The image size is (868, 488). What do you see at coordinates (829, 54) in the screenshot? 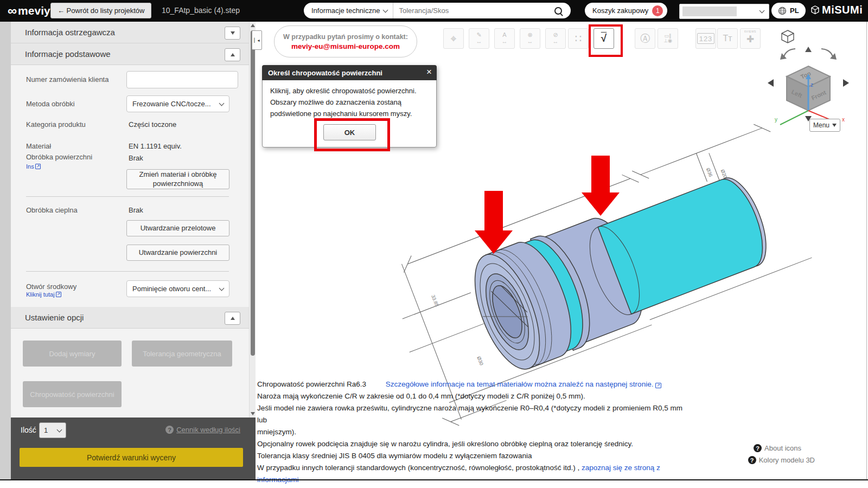
I see `rotate-right-icon` at bounding box center [829, 54].